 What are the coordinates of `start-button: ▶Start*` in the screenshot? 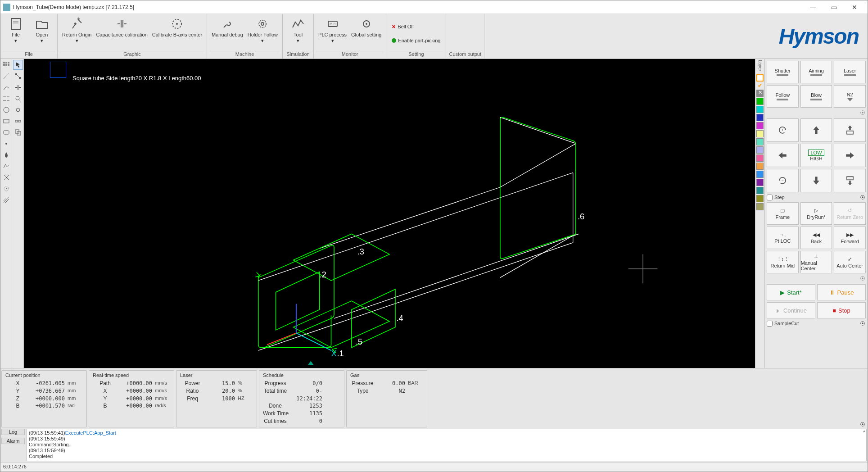 It's located at (791, 292).